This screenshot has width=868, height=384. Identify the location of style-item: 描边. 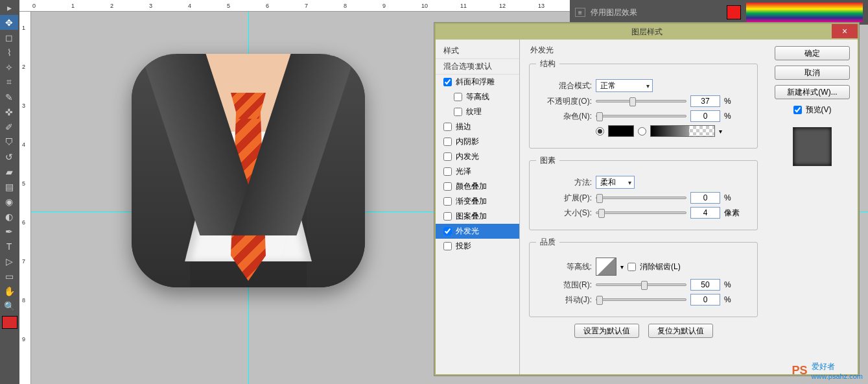
(477, 127).